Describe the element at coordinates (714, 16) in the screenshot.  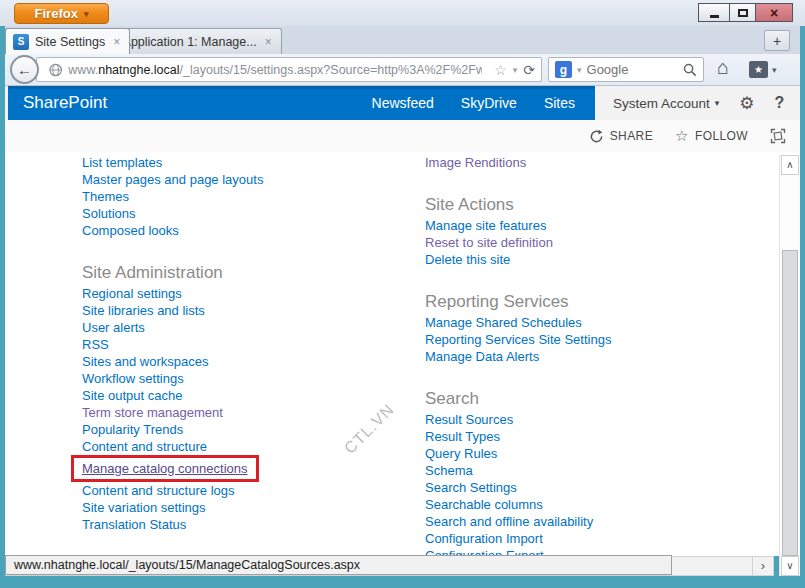
I see `minimize-icon` at that location.